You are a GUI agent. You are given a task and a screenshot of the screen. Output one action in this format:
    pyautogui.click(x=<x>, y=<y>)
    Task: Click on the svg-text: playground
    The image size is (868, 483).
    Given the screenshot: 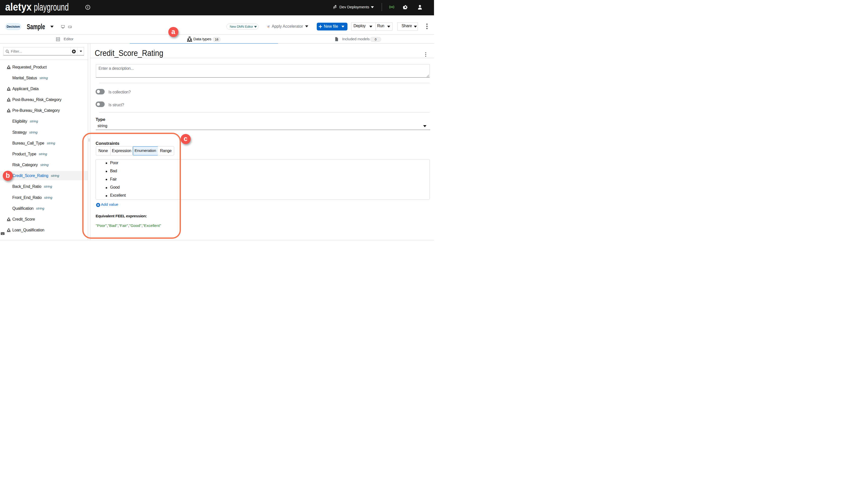 What is the action you would take?
    pyautogui.click(x=52, y=7)
    